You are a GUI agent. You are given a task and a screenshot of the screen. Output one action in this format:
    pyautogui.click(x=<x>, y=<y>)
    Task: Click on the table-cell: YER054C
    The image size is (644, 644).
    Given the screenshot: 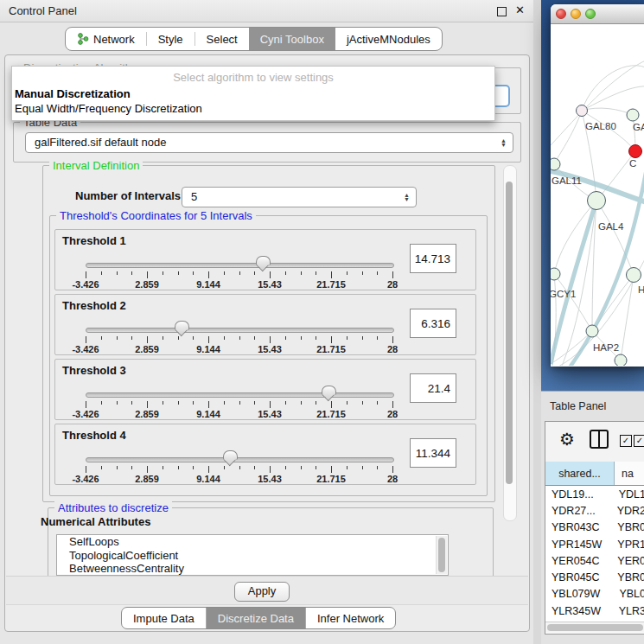 What is the action you would take?
    pyautogui.click(x=579, y=561)
    